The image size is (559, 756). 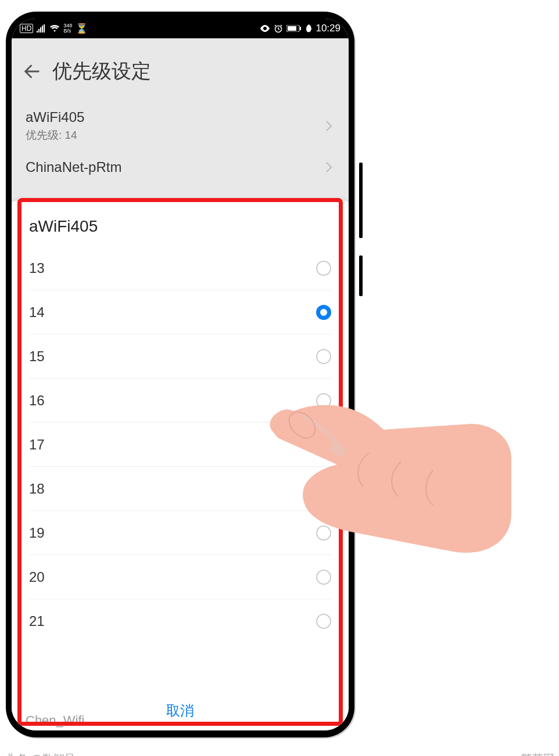 What do you see at coordinates (180, 533) in the screenshot?
I see `priority-option: 19` at bounding box center [180, 533].